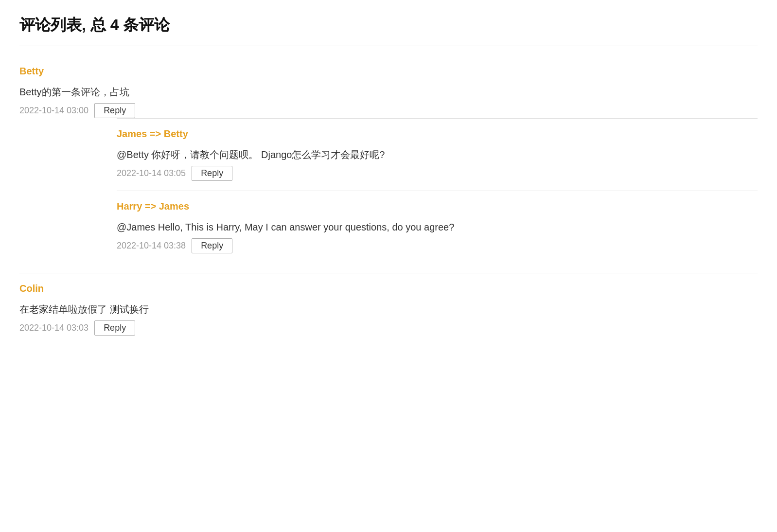 This screenshot has width=777, height=532. What do you see at coordinates (388, 92) in the screenshot?
I see `comment-content-betty: Betty的第一条评论，占坑` at bounding box center [388, 92].